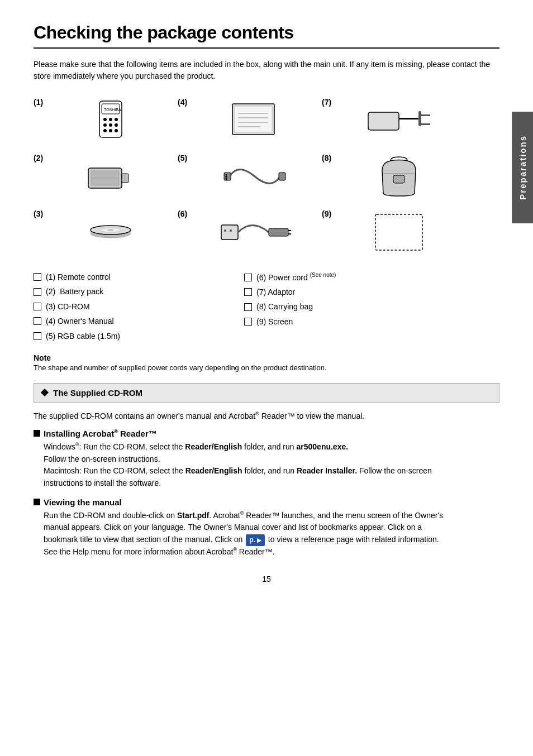 The image size is (533, 756). Describe the element at coordinates (78, 277) in the screenshot. I see `checklist-label-1: (1) Remote control` at that location.